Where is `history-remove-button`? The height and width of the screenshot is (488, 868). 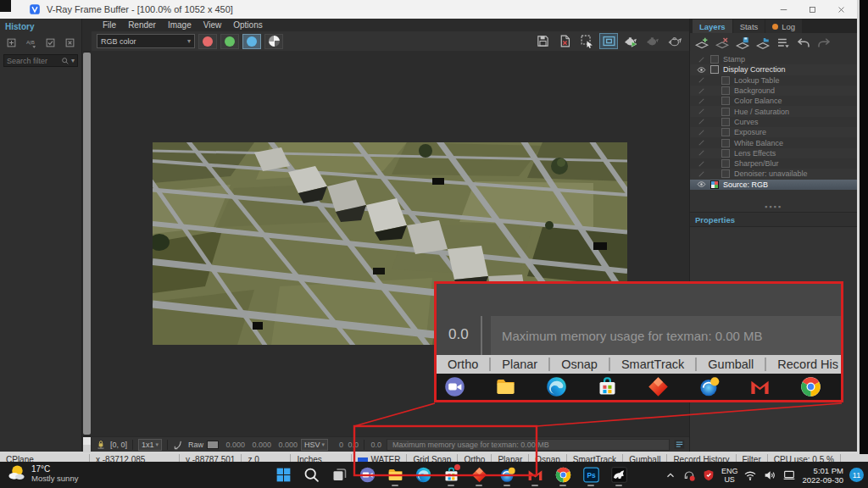
history-remove-button is located at coordinates (70, 42).